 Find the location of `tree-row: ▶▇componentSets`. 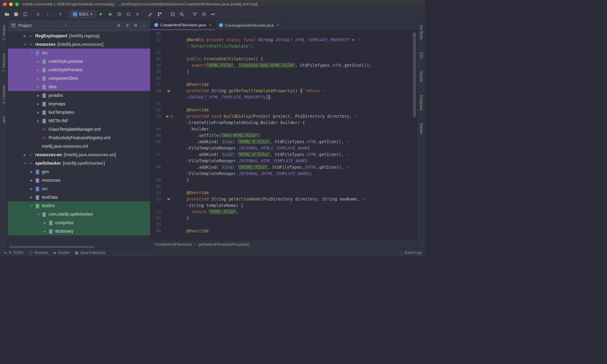

tree-row: ▶▇componentSets is located at coordinates (79, 78).